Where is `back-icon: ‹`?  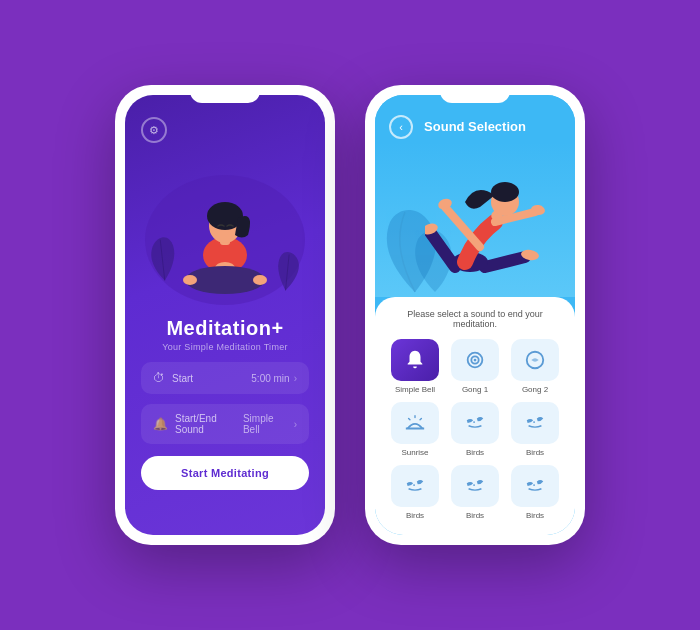
back-icon: ‹ is located at coordinates (401, 127).